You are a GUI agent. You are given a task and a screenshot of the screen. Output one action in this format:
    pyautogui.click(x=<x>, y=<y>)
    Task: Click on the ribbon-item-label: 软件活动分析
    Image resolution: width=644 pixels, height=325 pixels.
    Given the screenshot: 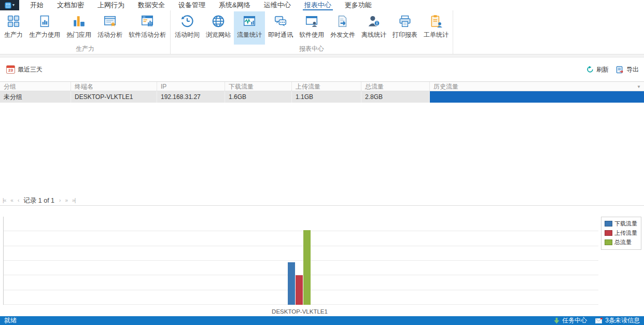 What is the action you would take?
    pyautogui.click(x=147, y=35)
    